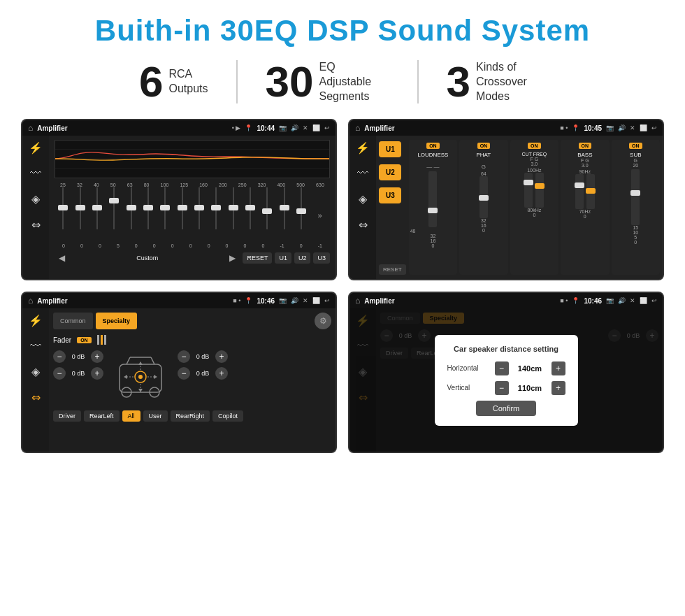  Describe the element at coordinates (303, 258) in the screenshot. I see `u2-btn-eq: U2` at that location.